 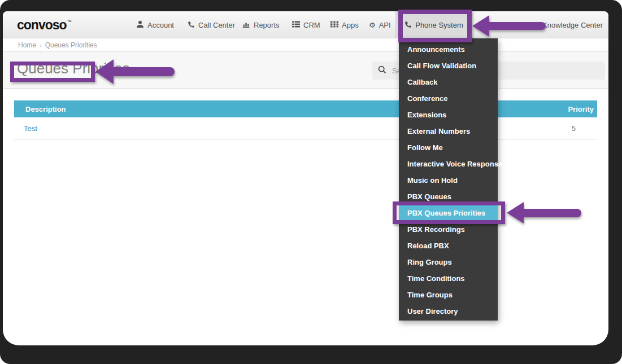 What do you see at coordinates (449, 213) in the screenshot?
I see `menu-item-pbx-queues-priorities: PBX Queues Priorities` at bounding box center [449, 213].